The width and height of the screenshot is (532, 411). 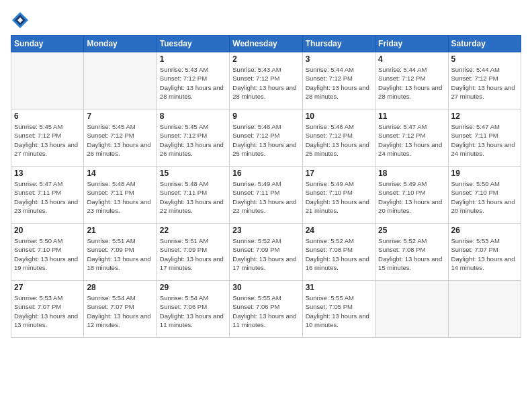 I want to click on day-cell: 15Sunrise: 5:48 AM Sunset: 7:11 PM Dayli…, so click(x=193, y=195).